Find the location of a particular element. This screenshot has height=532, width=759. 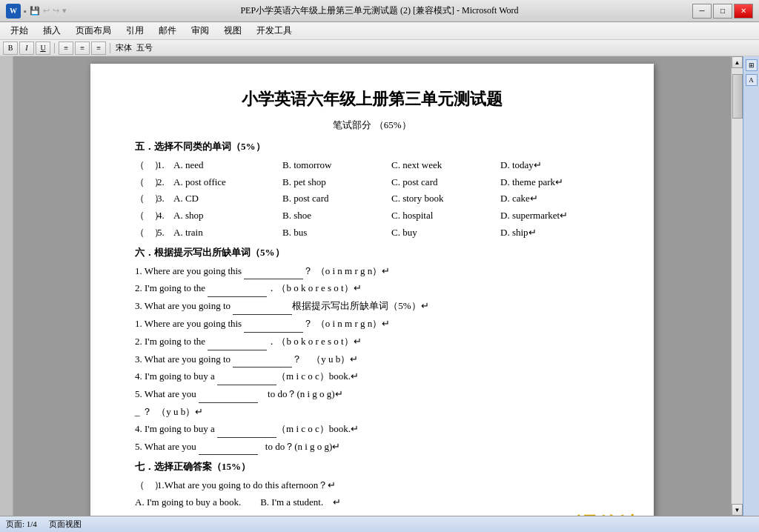

menu-view: 视图 is located at coordinates (233, 31).